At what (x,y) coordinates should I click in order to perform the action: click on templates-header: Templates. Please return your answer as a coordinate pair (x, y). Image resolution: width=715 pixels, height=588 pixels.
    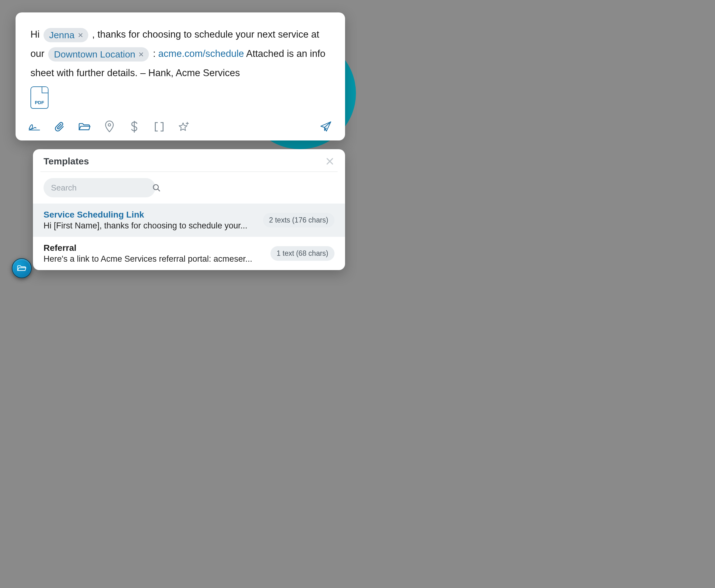
    Looking at the image, I should click on (189, 159).